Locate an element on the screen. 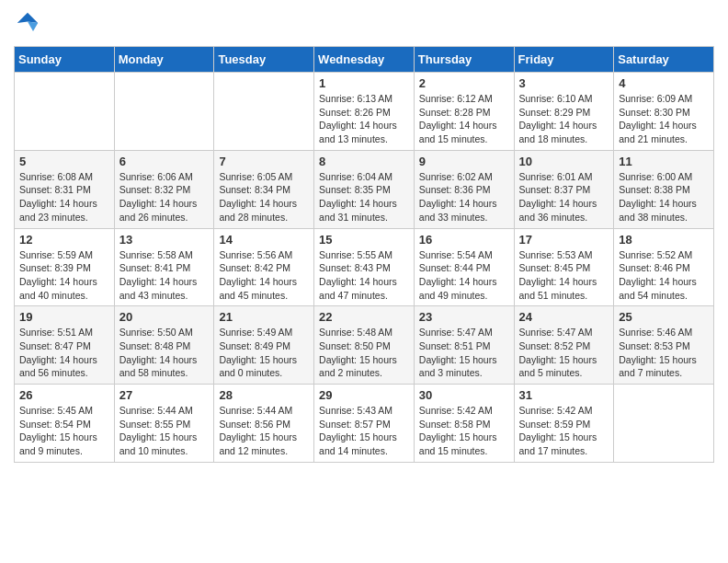 The image size is (728, 563). day-info: Sunrise: 5:42 AM Sunset: 8:58 PM Dayligh… is located at coordinates (464, 431).